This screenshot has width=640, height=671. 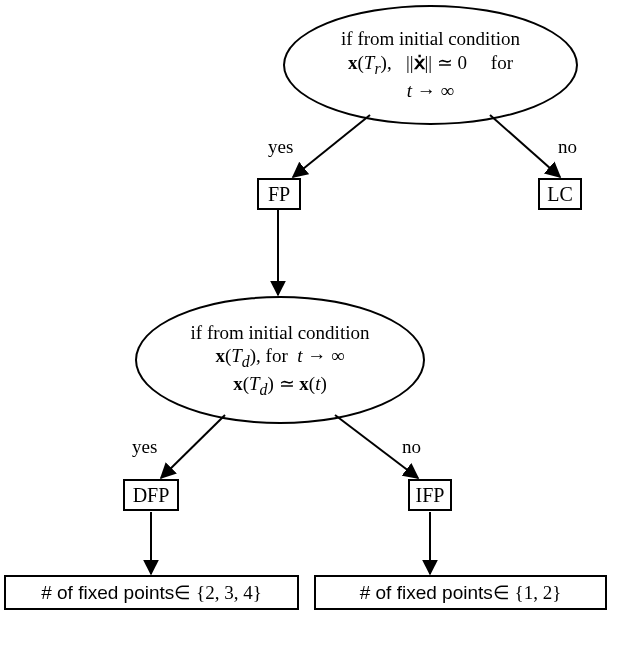 I want to click on d2-Td-T2: T, so click(x=254, y=384).